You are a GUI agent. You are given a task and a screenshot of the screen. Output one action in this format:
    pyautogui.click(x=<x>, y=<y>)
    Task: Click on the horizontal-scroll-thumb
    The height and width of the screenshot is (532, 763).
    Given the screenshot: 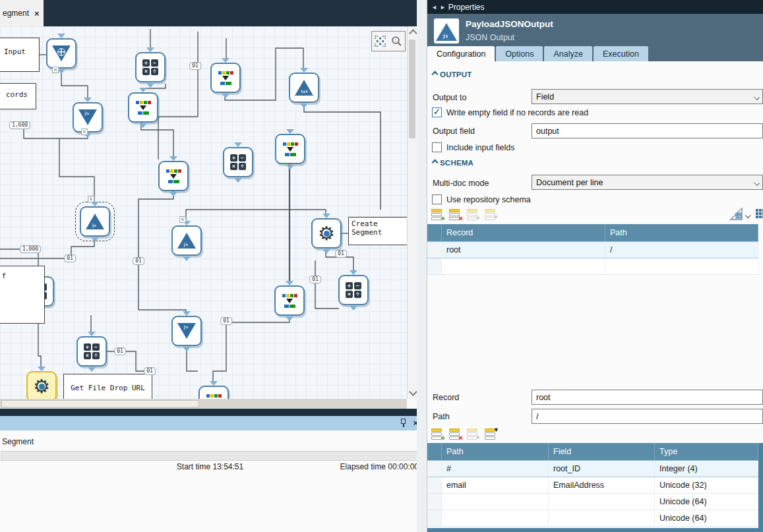 What is the action you would take?
    pyautogui.click(x=100, y=403)
    